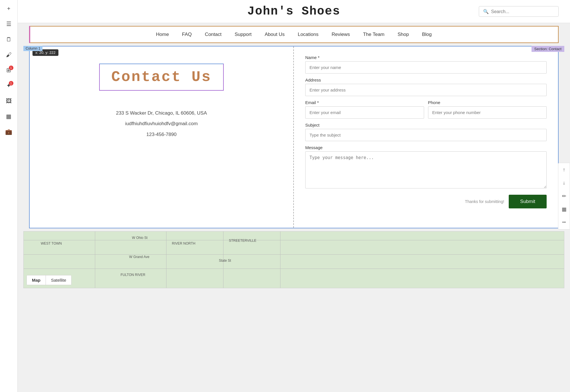 This screenshot has height=392, width=570. Describe the element at coordinates (187, 34) in the screenshot. I see `nav-faq: FAQ` at that location.